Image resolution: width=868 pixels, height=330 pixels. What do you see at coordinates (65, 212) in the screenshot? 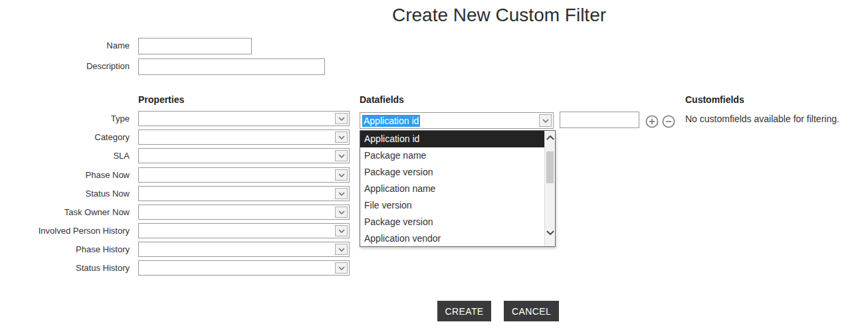
I see `task-owner-now-label: Task Owner Now` at bounding box center [65, 212].